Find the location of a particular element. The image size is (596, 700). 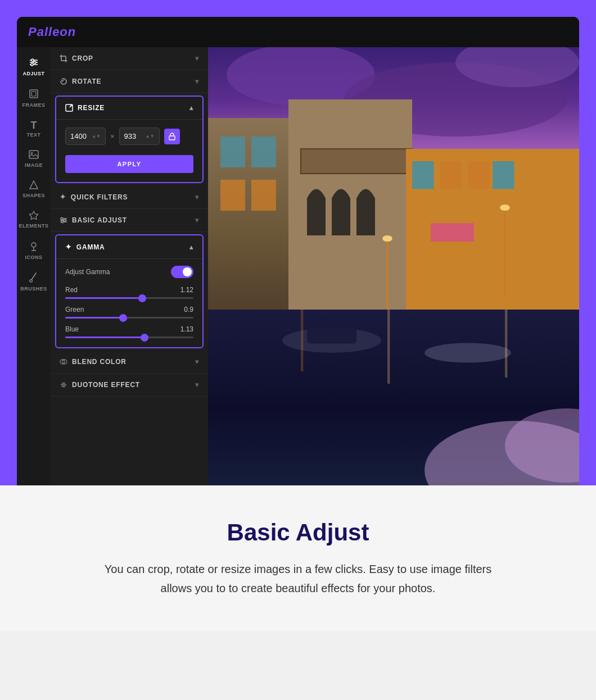

blend-color-chevron-icon: ▾ is located at coordinates (197, 362).